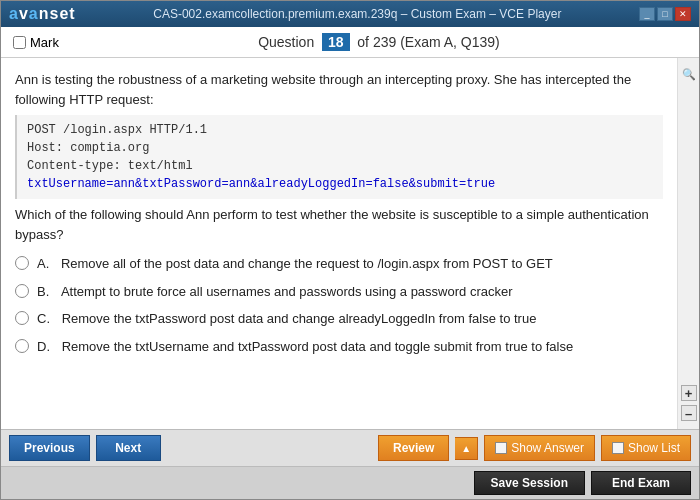  I want to click on window-controls: _ □ ✕, so click(665, 14).